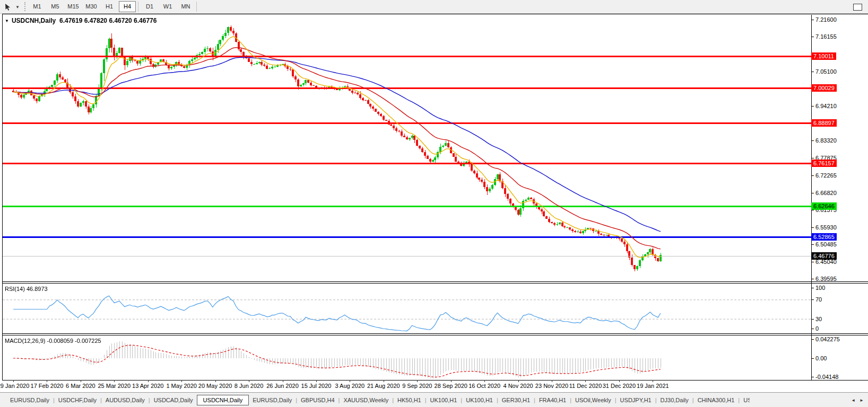 Image resolution: width=868 pixels, height=407 pixels. I want to click on date-axis-label: 13 Apr 2020, so click(147, 386).